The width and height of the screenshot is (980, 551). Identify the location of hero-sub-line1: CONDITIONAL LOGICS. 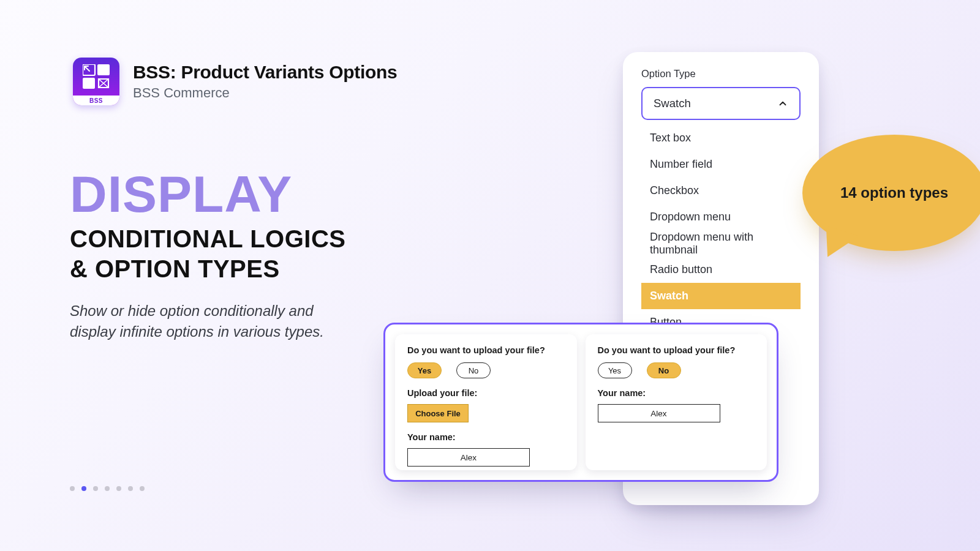
(208, 239).